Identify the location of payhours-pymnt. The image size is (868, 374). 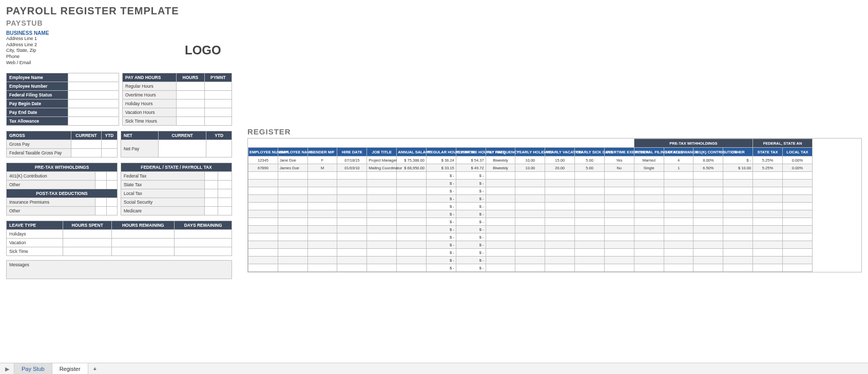
(218, 86).